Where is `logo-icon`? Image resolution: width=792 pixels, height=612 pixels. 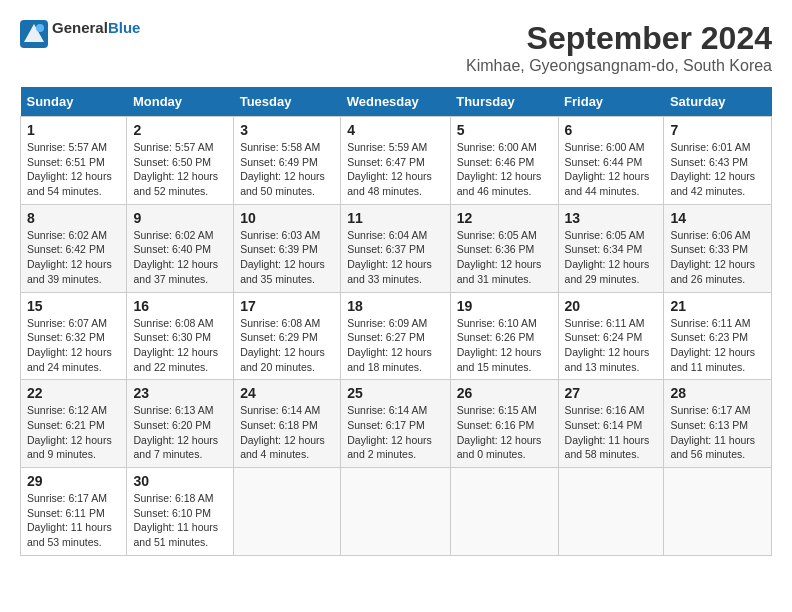
logo-icon is located at coordinates (34, 34).